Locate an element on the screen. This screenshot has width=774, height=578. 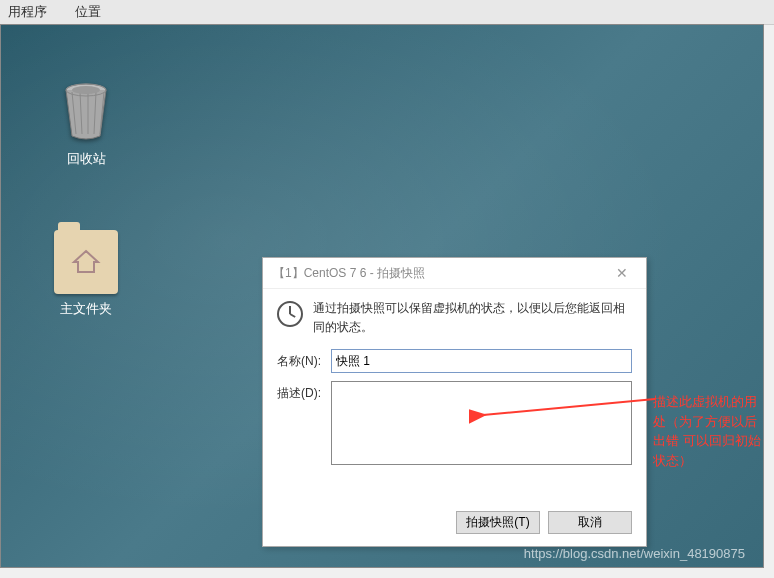
trash-icon is located at coordinates (86, 112).